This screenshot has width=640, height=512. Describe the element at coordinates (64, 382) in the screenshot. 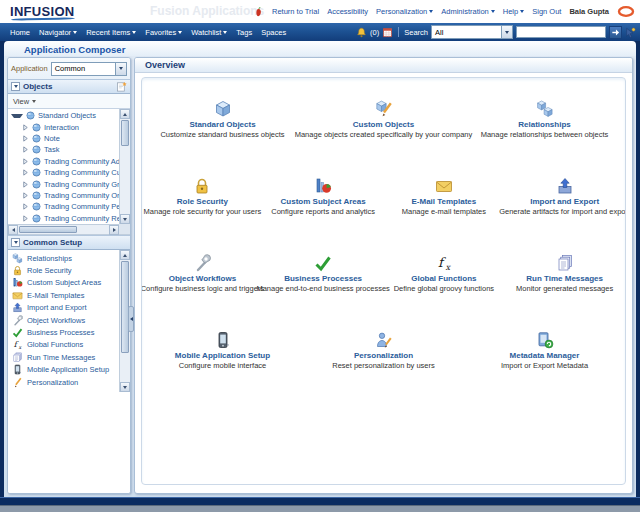

I see `sidebar-item-personalization: Personalization` at that location.